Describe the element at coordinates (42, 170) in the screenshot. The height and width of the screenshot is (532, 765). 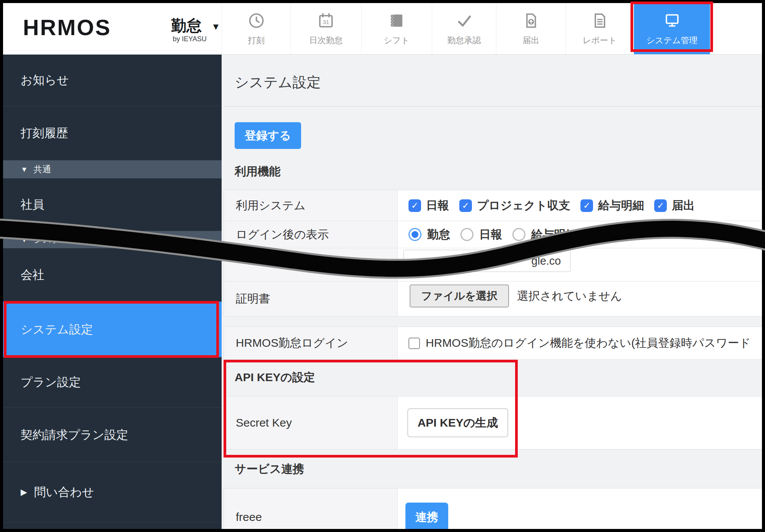
I see `sidebar-section-label: 共通` at that location.